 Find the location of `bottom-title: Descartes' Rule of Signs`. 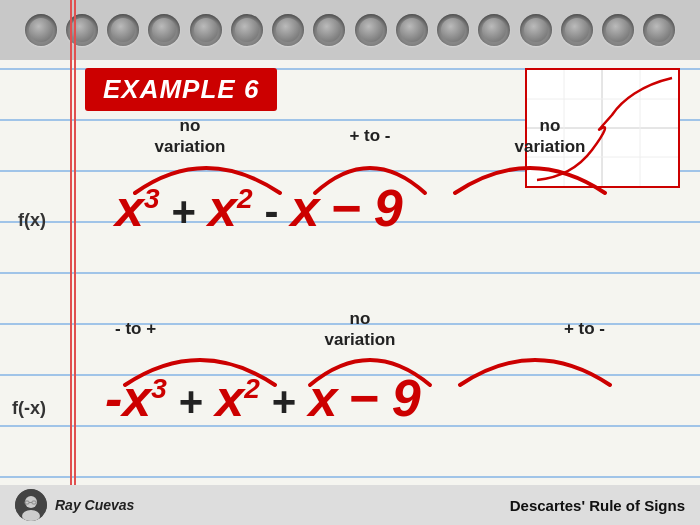

bottom-title: Descartes' Rule of Signs is located at coordinates (598, 506).